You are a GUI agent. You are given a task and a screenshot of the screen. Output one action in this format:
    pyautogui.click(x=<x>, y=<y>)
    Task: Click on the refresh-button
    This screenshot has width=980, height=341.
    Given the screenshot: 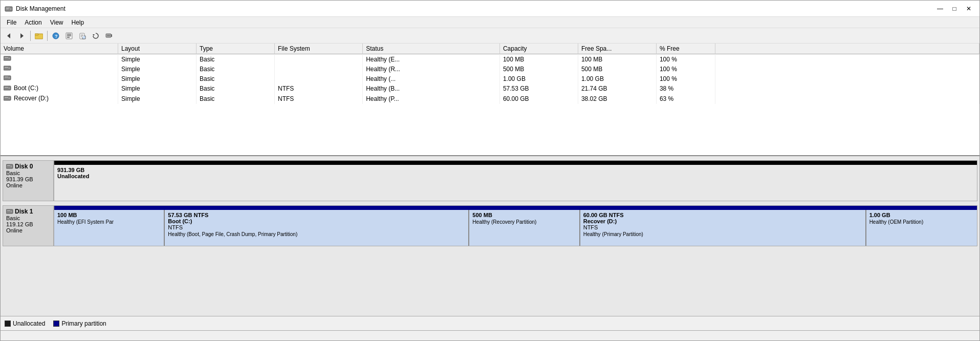 What is the action you would take?
    pyautogui.click(x=96, y=36)
    